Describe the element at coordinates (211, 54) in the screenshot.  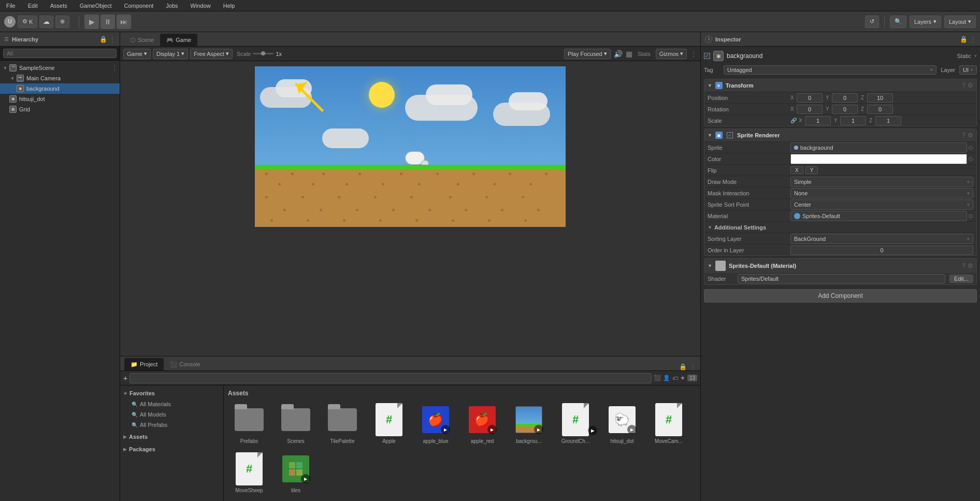
I see `game-aspect-dropdown: Free Aspect ▾` at that location.